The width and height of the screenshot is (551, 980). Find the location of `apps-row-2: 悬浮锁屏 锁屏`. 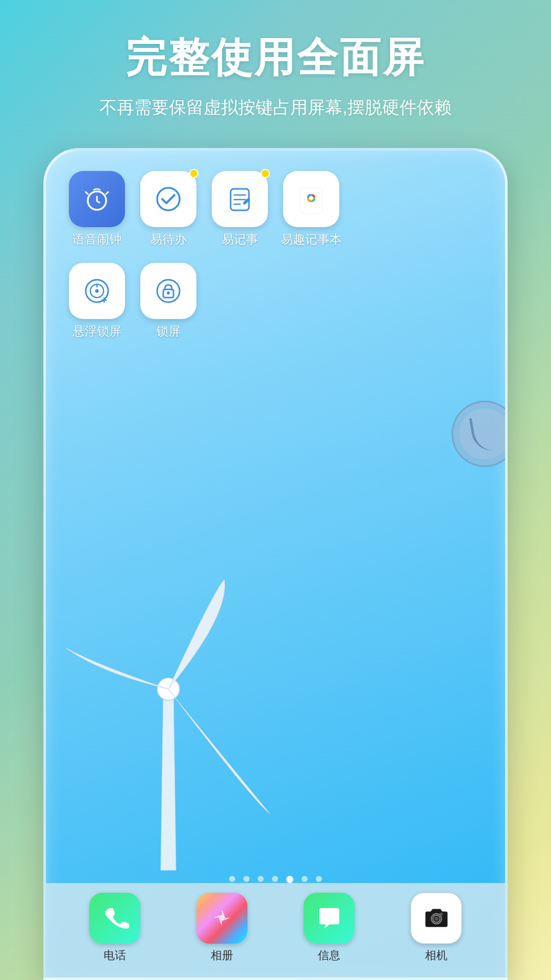

apps-row-2: 悬浮锁屏 锁屏 is located at coordinates (276, 301).